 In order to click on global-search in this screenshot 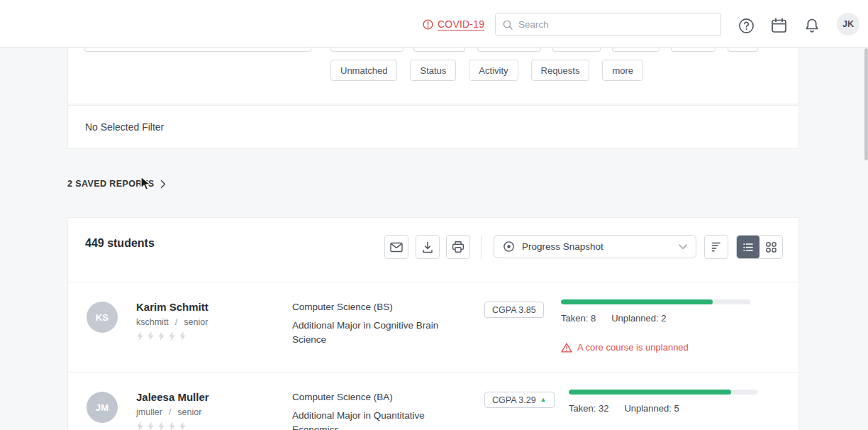, I will do `click(608, 24)`.